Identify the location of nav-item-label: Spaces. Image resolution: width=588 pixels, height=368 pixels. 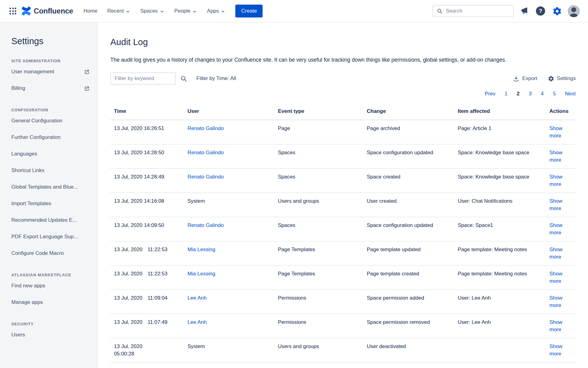
(149, 11).